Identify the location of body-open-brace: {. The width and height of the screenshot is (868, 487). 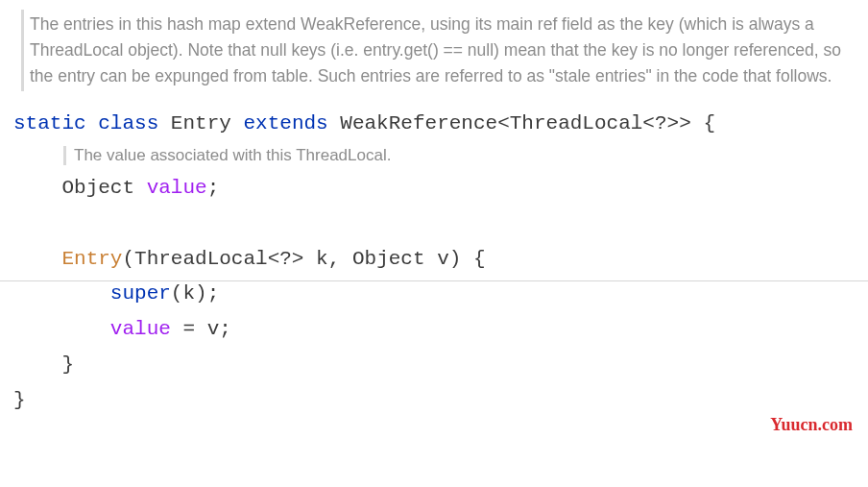
(480, 259).